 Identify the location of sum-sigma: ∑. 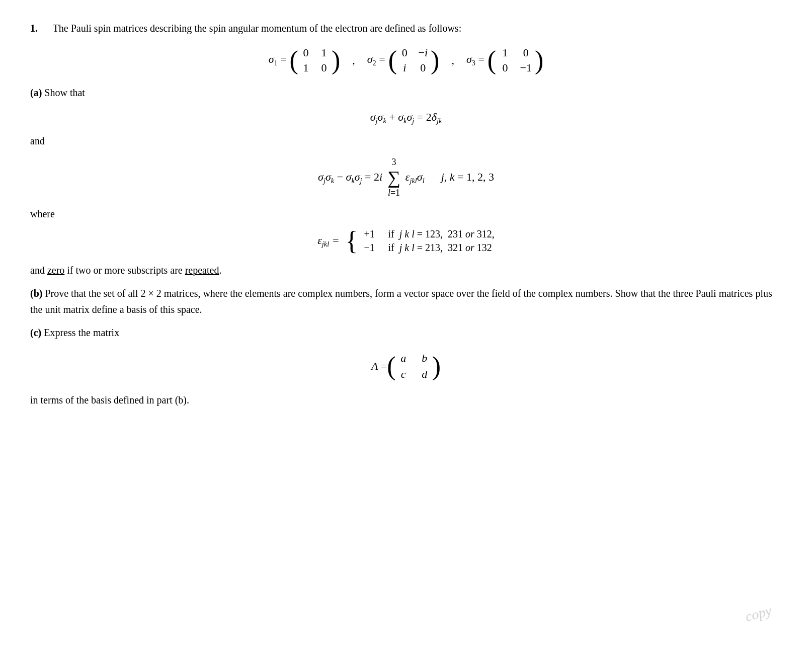
(394, 178).